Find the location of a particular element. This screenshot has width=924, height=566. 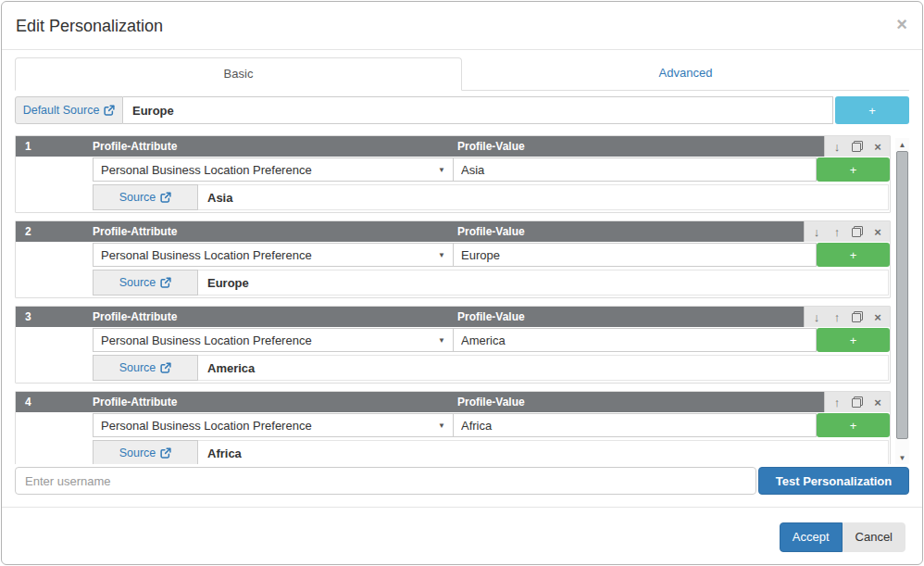

row-number: 2 is located at coordinates (54, 232).